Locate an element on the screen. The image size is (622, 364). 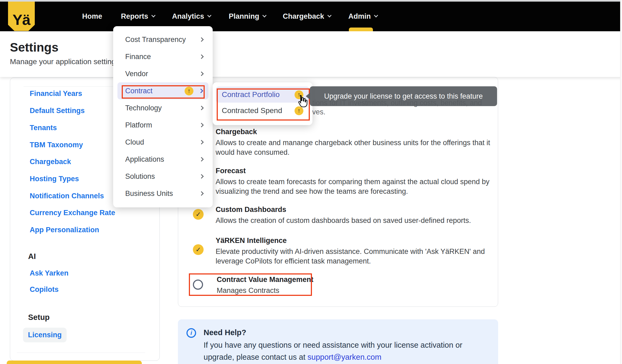
nav-item-label: Reports is located at coordinates (135, 17).